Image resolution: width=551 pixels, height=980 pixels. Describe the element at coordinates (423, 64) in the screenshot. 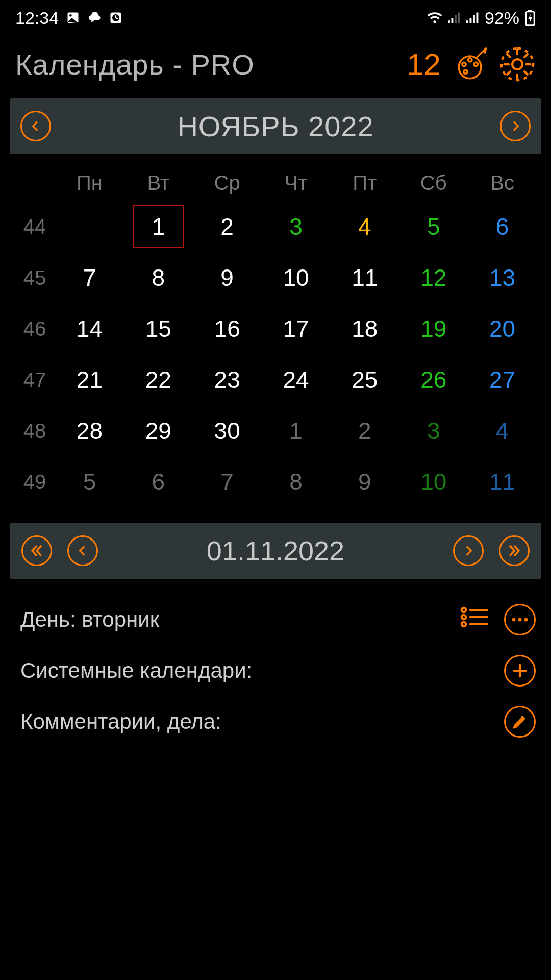

I see `today-date-badge: 12` at that location.